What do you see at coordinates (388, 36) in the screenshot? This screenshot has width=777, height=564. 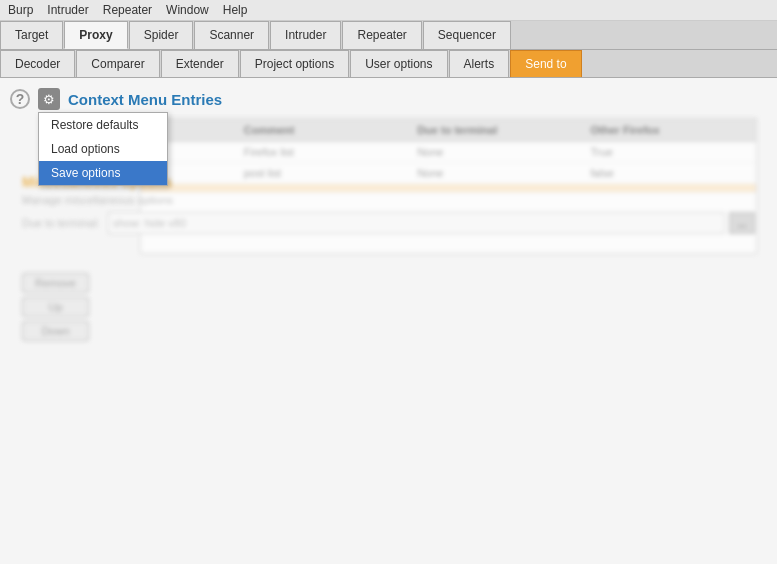 I see `tab-row-1: Target Proxy Spider Scanner Intruder Rep…` at bounding box center [388, 36].